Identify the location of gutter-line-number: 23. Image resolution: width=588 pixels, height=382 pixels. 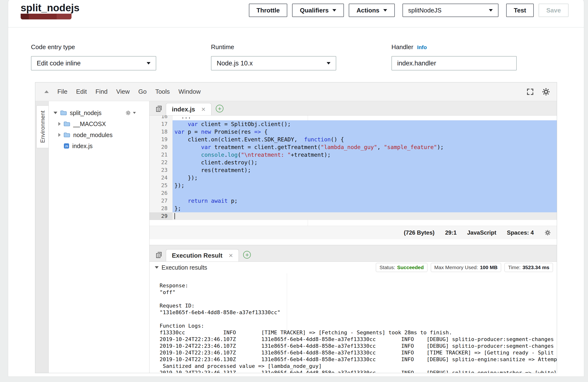
(161, 170).